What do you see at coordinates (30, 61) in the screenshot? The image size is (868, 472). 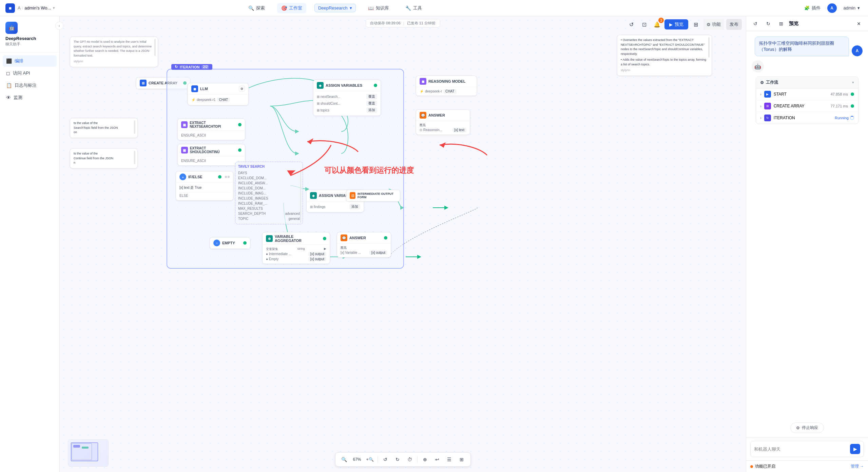 I see `sidebar-item-arrange: ⬛ 编排` at bounding box center [30, 61].